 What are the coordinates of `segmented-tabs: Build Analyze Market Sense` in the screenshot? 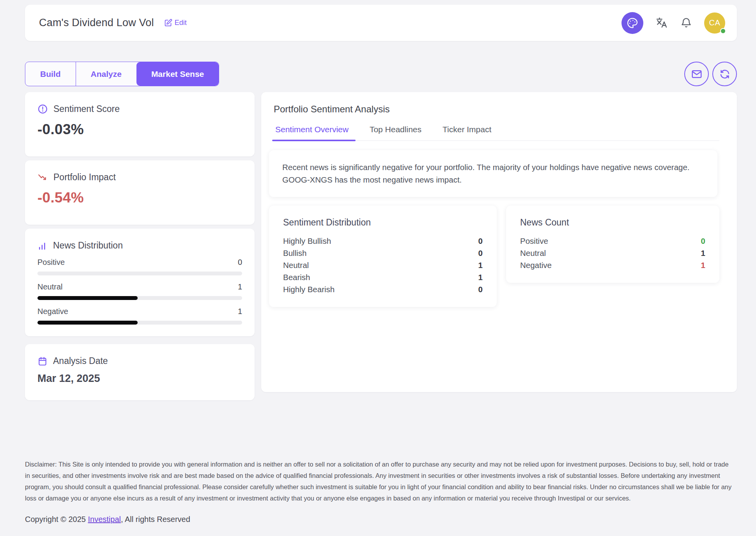 It's located at (122, 74).